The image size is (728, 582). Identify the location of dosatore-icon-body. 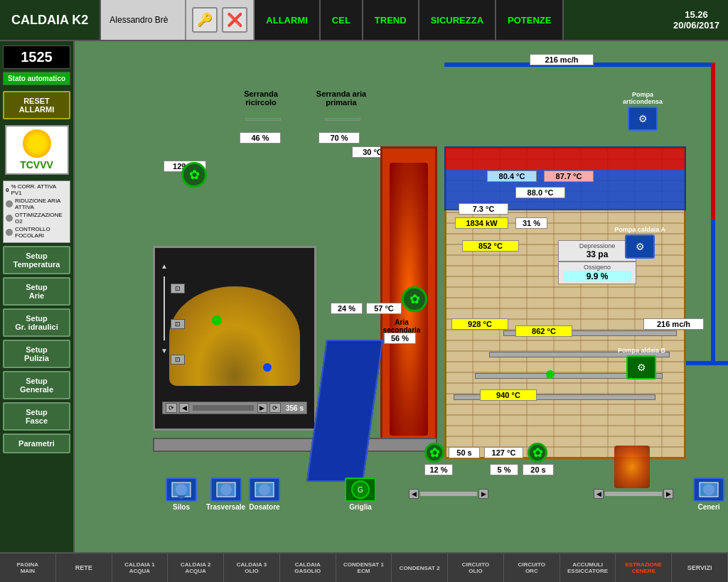
(264, 490).